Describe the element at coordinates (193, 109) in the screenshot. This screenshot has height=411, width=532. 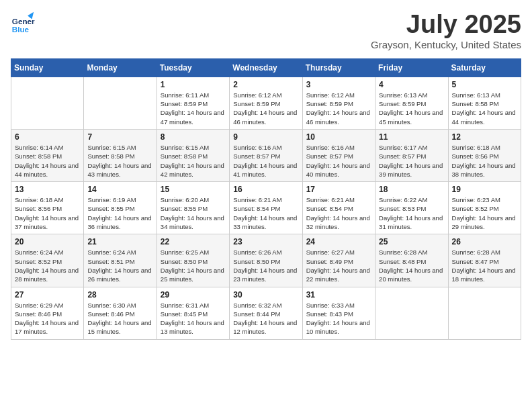
I see `day-info: Sunrise: 6:11 AM Sunset: 8:59 PM Dayligh…` at that location.